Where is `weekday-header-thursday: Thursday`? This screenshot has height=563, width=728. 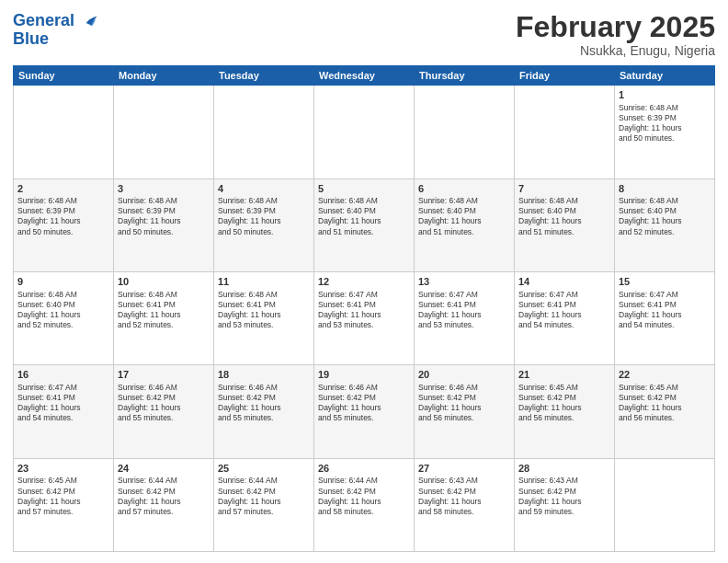 weekday-header-thursday: Thursday is located at coordinates (465, 75).